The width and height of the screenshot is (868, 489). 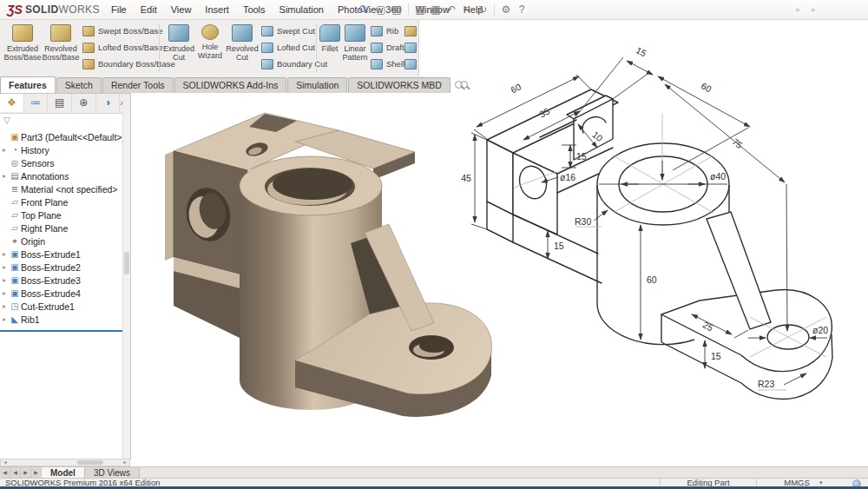 I want to click on swept-cut-button: Swept Cut, so click(x=294, y=31).